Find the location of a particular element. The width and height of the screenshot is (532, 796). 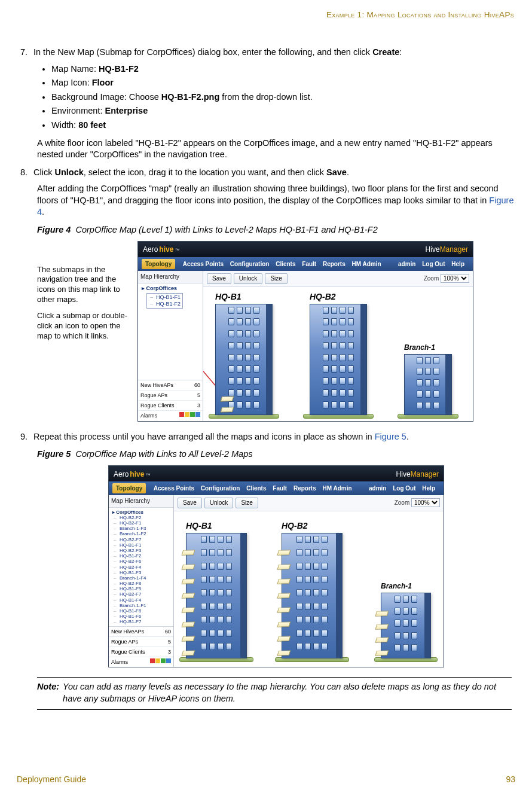

tree-item: HQ-B1-F7 is located at coordinates (142, 622).